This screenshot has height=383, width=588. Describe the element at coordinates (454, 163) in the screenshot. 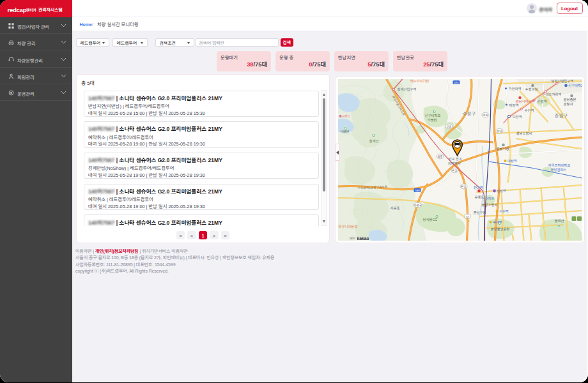

I see `svg-text: 경제밸리` at that location.